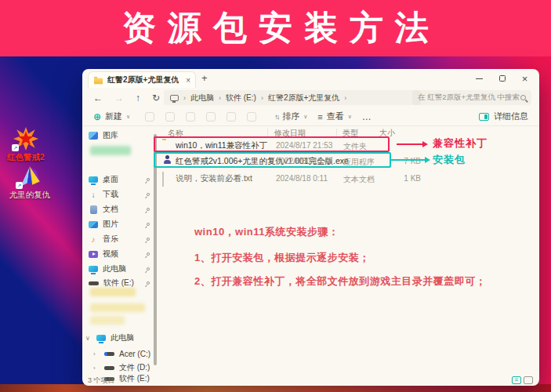  What do you see at coordinates (525, 78) in the screenshot?
I see `close-button` at bounding box center [525, 78].